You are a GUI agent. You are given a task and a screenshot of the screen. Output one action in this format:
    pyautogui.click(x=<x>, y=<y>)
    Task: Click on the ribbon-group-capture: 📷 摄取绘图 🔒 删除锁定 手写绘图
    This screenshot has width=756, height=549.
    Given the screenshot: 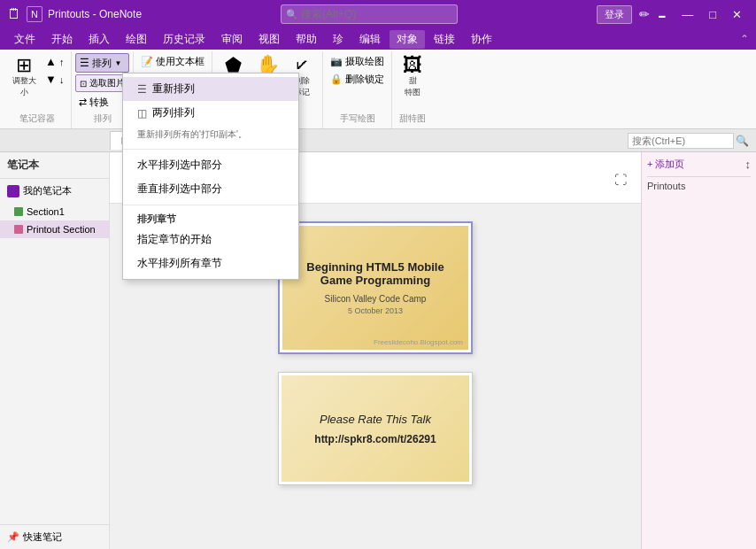 What is the action you would take?
    pyautogui.click(x=358, y=90)
    